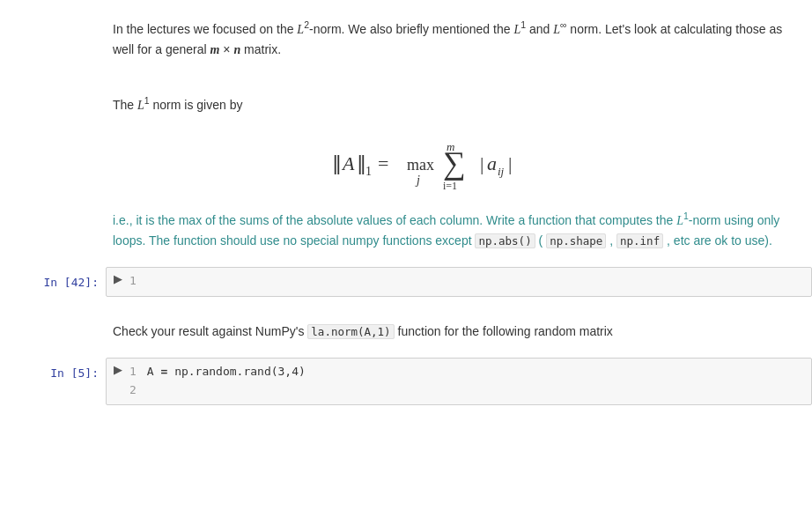 This screenshot has height=525, width=812. I want to click on code-space2, so click(171, 372).